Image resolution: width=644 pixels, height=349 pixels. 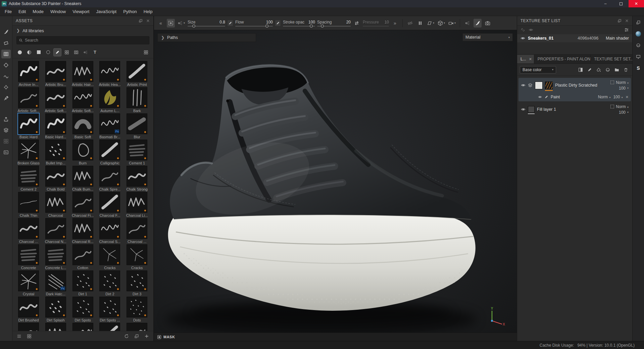 What do you see at coordinates (523, 30) in the screenshot?
I see `link-sets-icon` at bounding box center [523, 30].